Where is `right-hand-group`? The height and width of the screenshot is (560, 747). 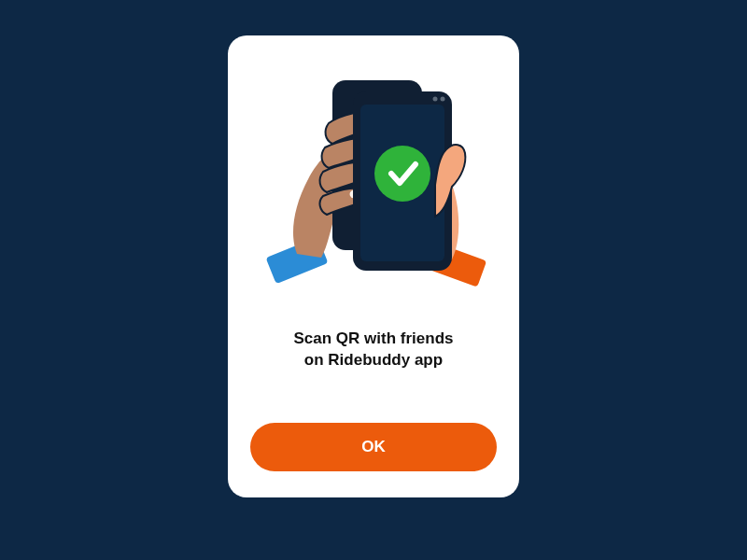 right-hand-group is located at coordinates (420, 189).